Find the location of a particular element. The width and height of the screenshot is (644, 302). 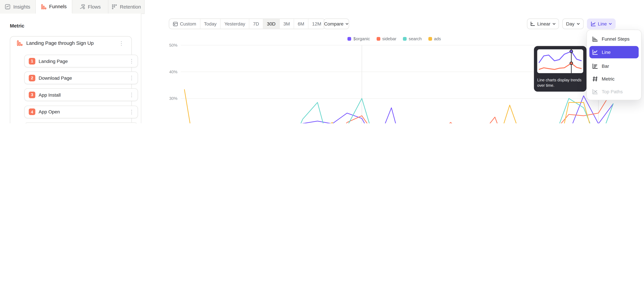

series-line-organic is located at coordinates (399, 110).